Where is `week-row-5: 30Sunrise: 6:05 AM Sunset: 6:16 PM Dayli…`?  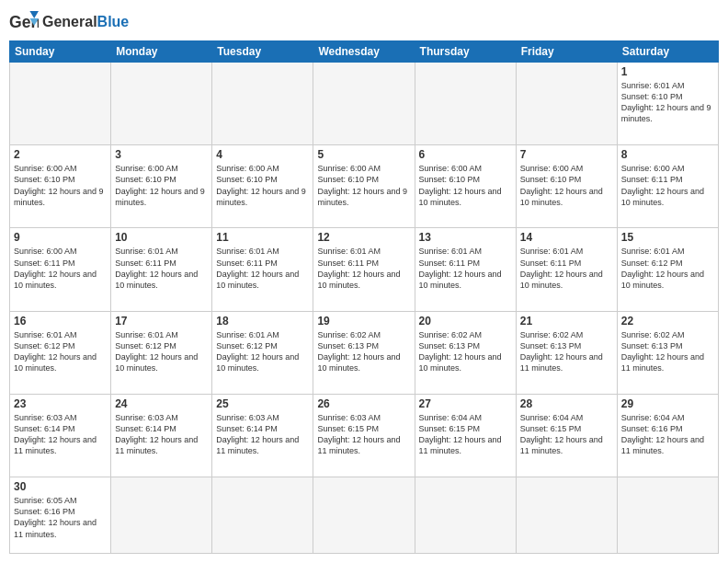 week-row-5: 30Sunrise: 6:05 AM Sunset: 6:16 PM Dayli… is located at coordinates (364, 515).